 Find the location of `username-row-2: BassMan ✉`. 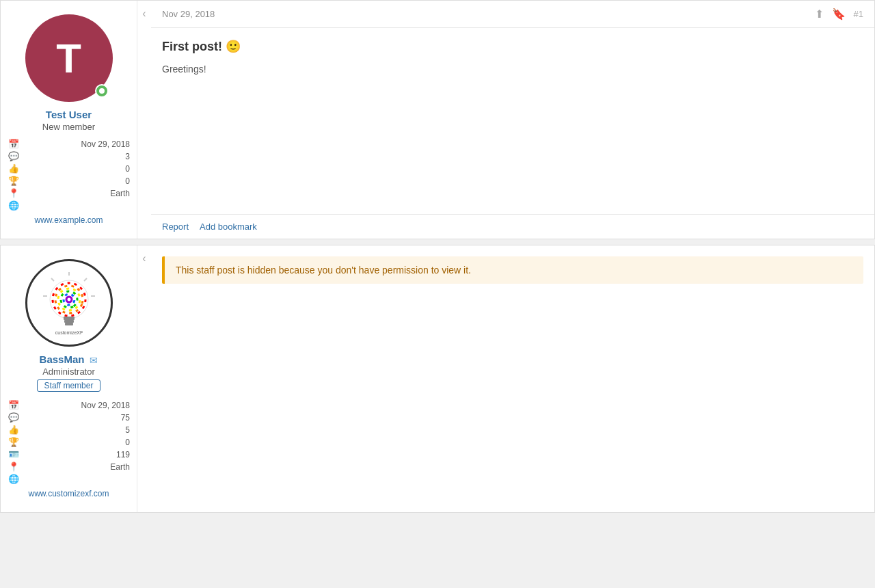

username-row-2: BassMan ✉ is located at coordinates (69, 360).